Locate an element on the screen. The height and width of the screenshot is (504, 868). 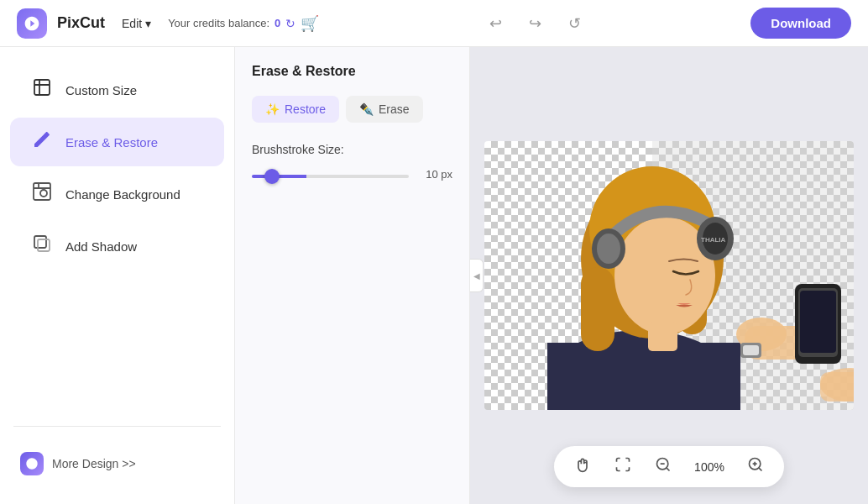
fit-view-button is located at coordinates (623, 467).